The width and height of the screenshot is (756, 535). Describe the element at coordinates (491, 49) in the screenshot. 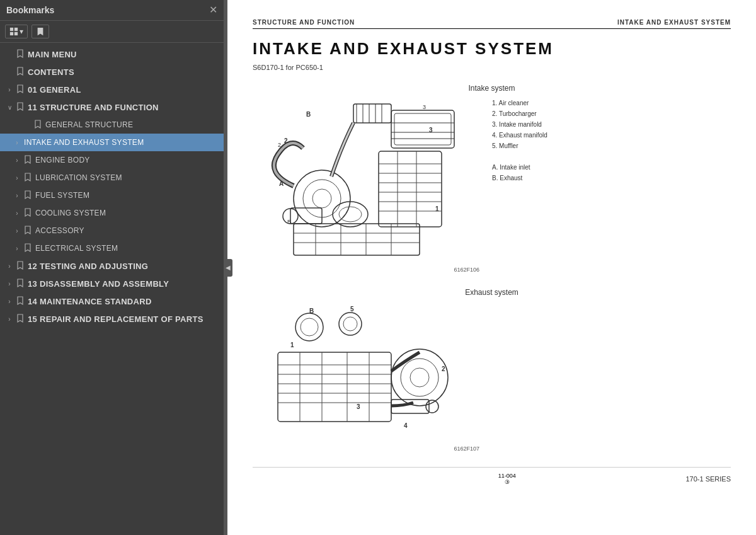

I see `document-title: INTAKE AND EXHAUST SYSTEM` at that location.